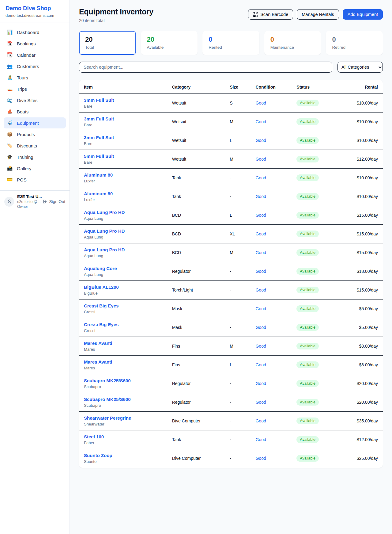 The height and width of the screenshot is (534, 392). Describe the element at coordinates (123, 424) in the screenshot. I see `item-brand: Shearwater` at that location.